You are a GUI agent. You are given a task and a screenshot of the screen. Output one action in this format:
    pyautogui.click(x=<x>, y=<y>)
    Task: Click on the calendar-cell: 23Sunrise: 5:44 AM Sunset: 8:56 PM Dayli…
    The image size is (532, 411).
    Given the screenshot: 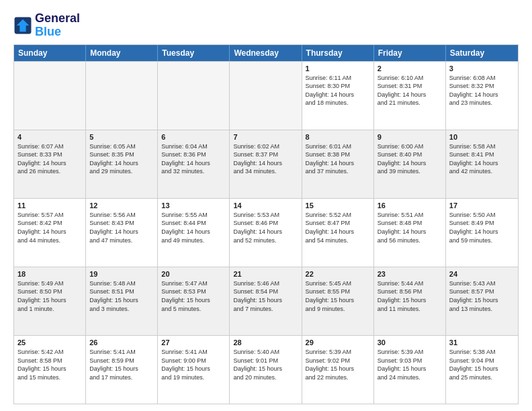 What is the action you would take?
    pyautogui.click(x=410, y=301)
    